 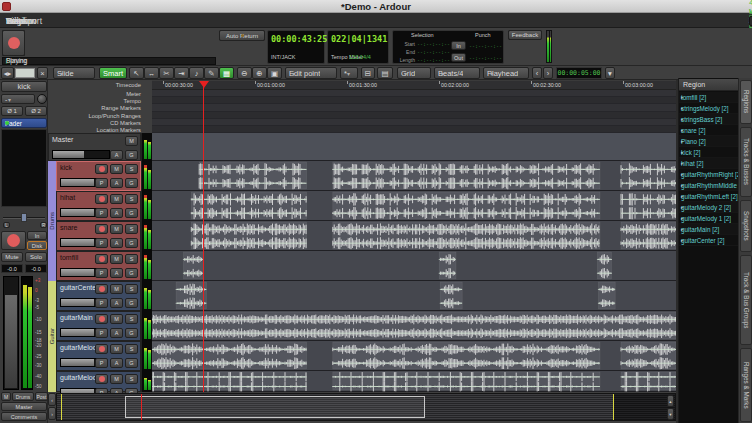 What do you see at coordinates (24, 123) in the screenshot?
I see `processor-fader-entry: Fader` at bounding box center [24, 123].